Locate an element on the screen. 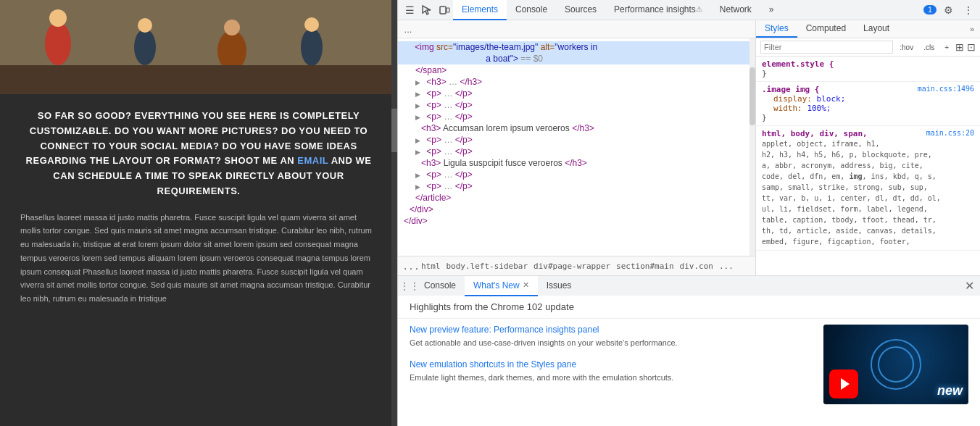 This screenshot has width=980, height=426. item-1-title: New preview feature: Performance insight… is located at coordinates (610, 330).